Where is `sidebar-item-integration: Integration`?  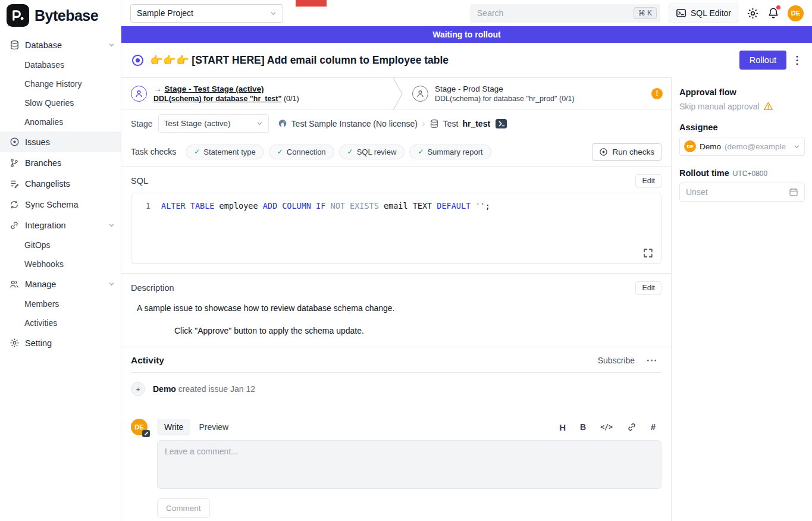 sidebar-item-integration: Integration is located at coordinates (61, 225).